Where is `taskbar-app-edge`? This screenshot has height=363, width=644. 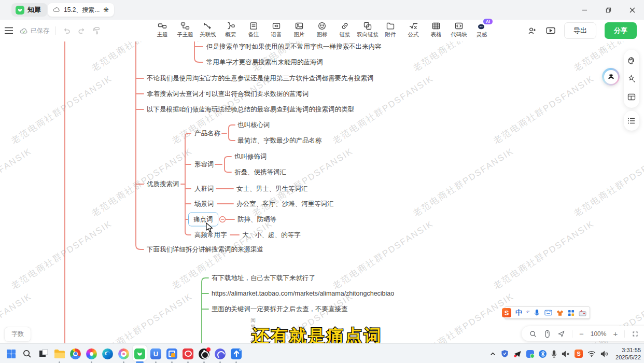
taskbar-app-edge is located at coordinates (108, 354).